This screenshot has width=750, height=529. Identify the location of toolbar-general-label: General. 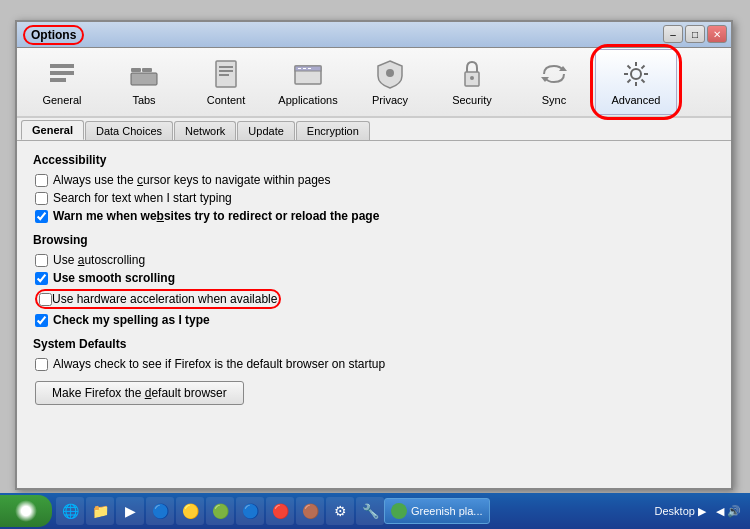
(62, 100).